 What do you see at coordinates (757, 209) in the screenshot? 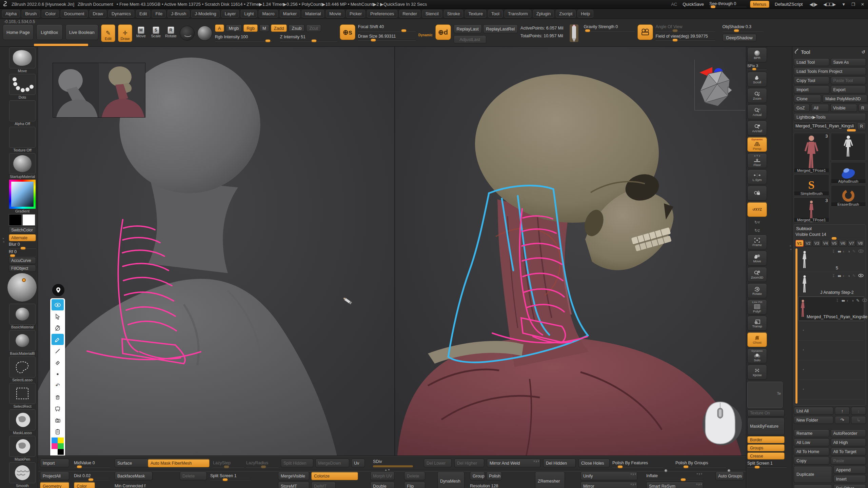
I see `strip-xyz-rotation-button: ↺XYZ` at bounding box center [757, 209].